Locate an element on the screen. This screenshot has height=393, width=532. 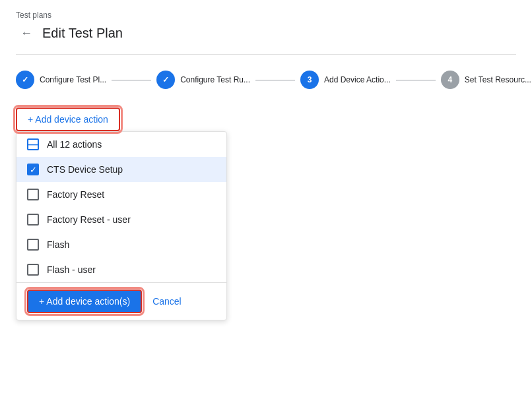
step-1: ✓ Configure Test Pl... is located at coordinates (61, 80).